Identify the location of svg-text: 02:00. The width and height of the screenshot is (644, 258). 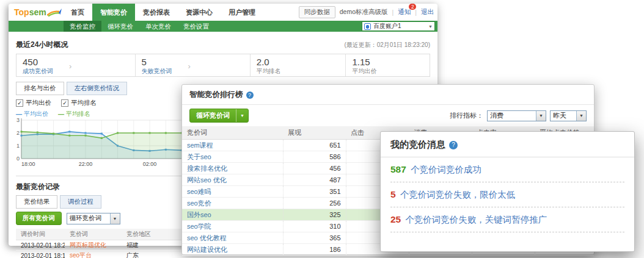
(150, 164).